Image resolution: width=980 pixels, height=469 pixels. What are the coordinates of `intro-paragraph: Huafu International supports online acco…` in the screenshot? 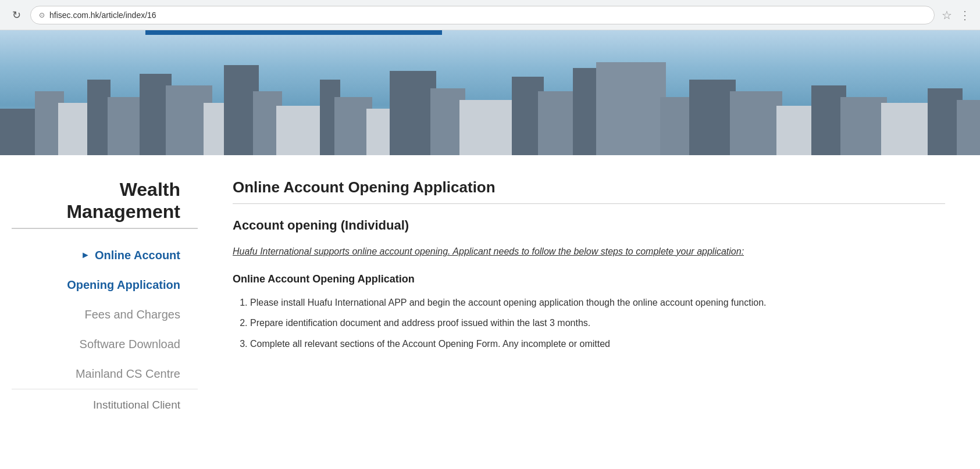 It's located at (589, 251).